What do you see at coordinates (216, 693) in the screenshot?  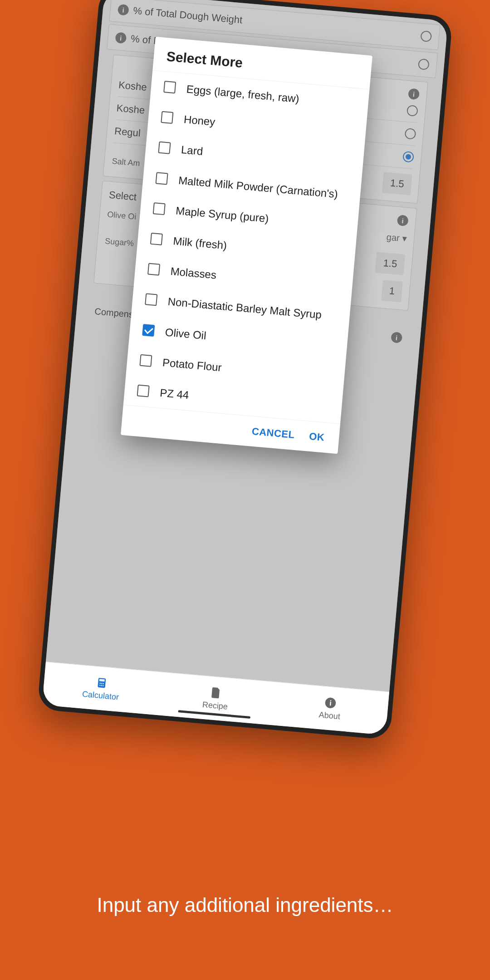 I see `document-icon` at bounding box center [216, 693].